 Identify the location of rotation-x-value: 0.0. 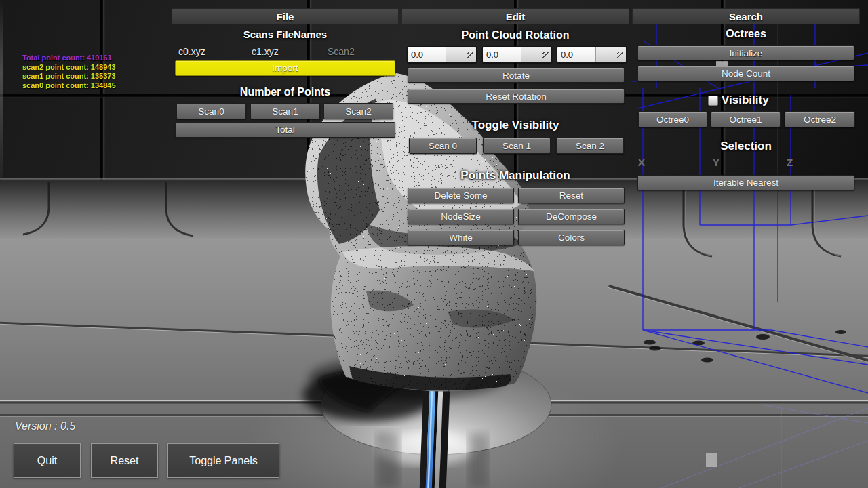
(427, 54).